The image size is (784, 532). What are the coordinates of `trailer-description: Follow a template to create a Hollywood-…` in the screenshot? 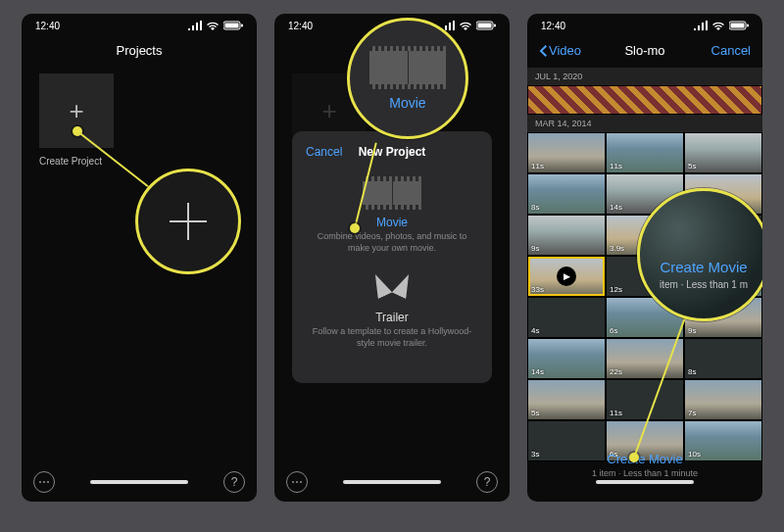 It's located at (392, 337).